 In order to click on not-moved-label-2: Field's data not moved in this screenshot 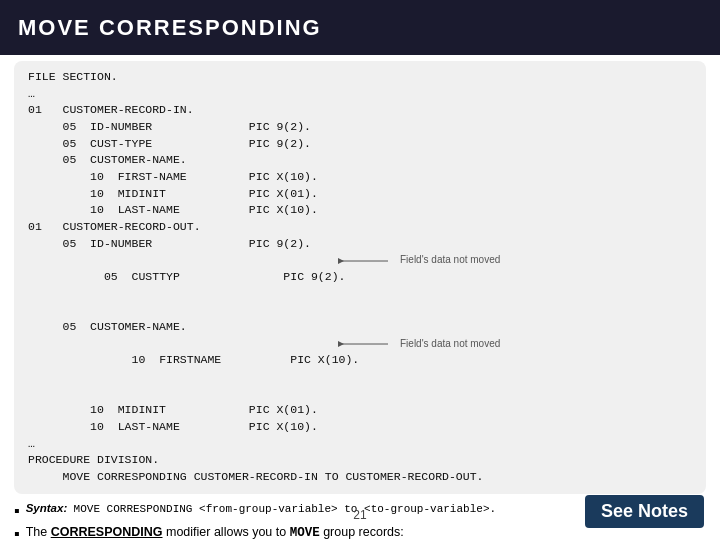, I will do `click(450, 344)`.